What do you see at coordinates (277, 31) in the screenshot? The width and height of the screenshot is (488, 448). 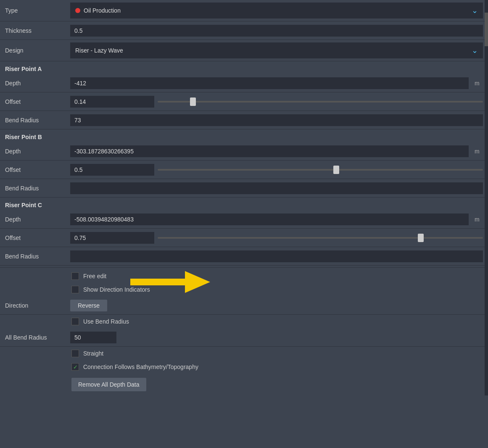 I see `thickness-input` at bounding box center [277, 31].